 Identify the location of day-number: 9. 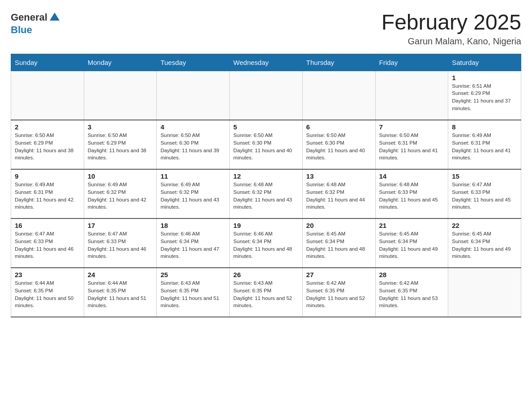
(47, 176).